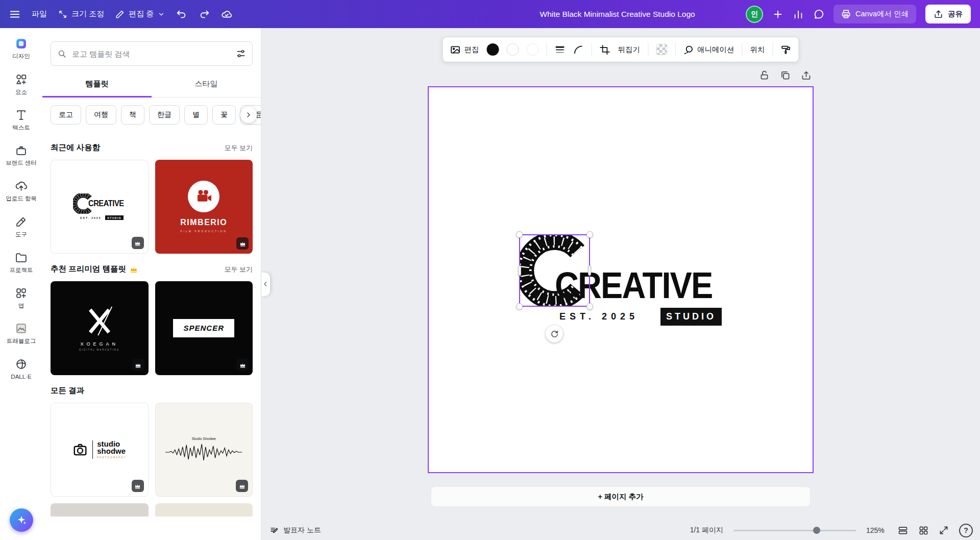  What do you see at coordinates (295, 531) in the screenshot?
I see `presenter-notes-button: 발표자 노트` at bounding box center [295, 531].